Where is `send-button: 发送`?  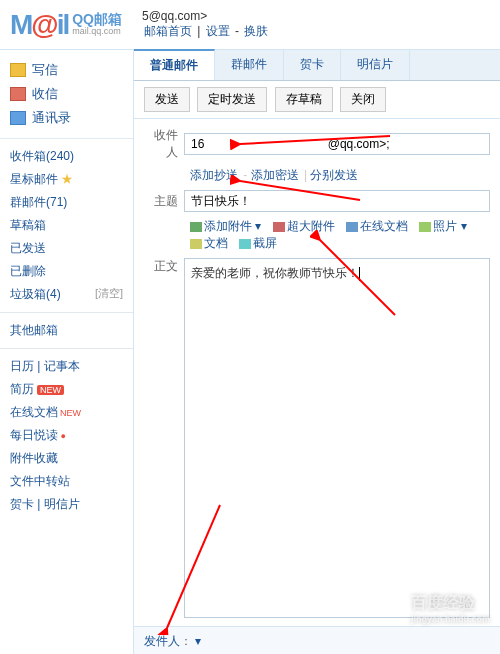 send-button: 发送 is located at coordinates (167, 100).